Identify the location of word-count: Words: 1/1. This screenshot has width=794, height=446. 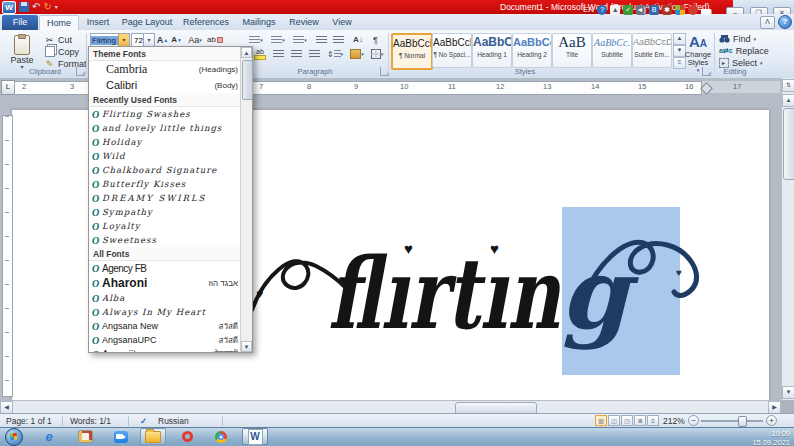
(90, 421).